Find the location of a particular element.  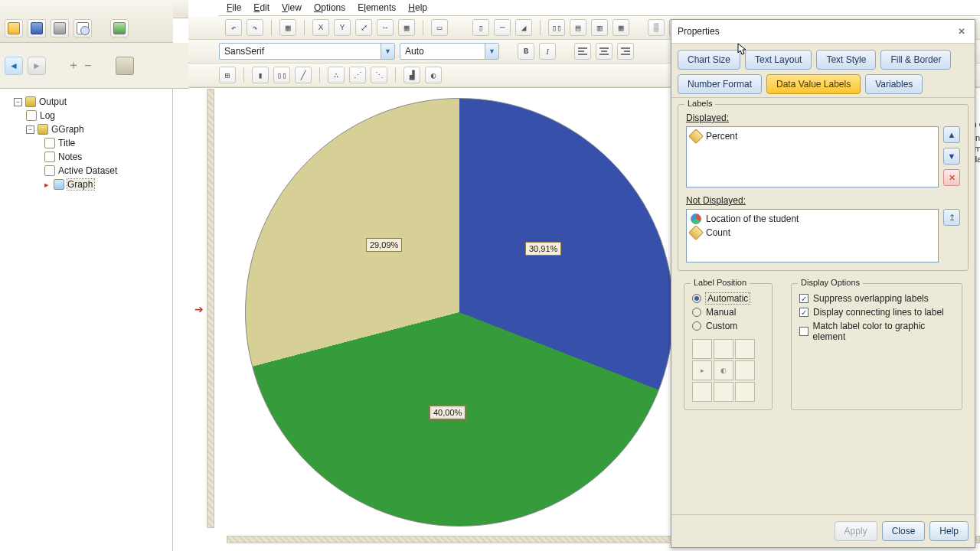

scatter2-button: ⋰ is located at coordinates (358, 75).